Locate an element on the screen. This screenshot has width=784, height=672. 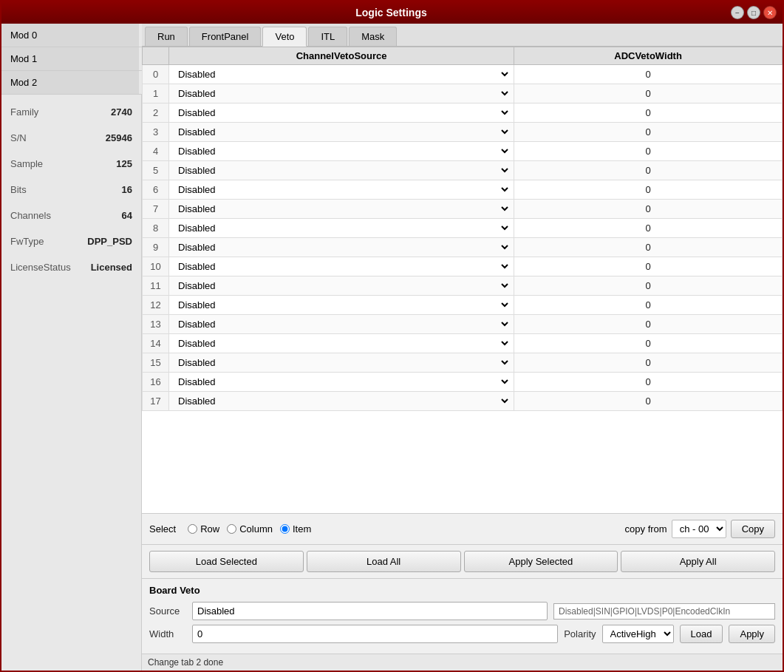
radio-item-text: Item is located at coordinates (301, 529).